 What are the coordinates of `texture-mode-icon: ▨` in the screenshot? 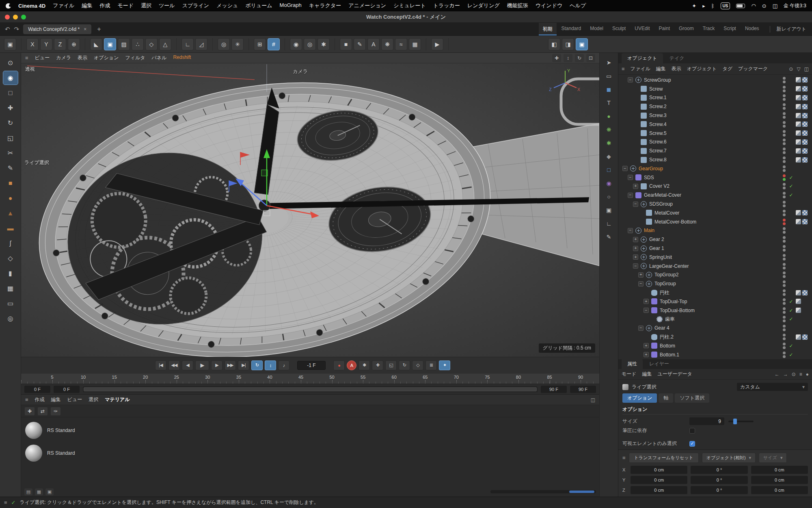 It's located at (124, 44).